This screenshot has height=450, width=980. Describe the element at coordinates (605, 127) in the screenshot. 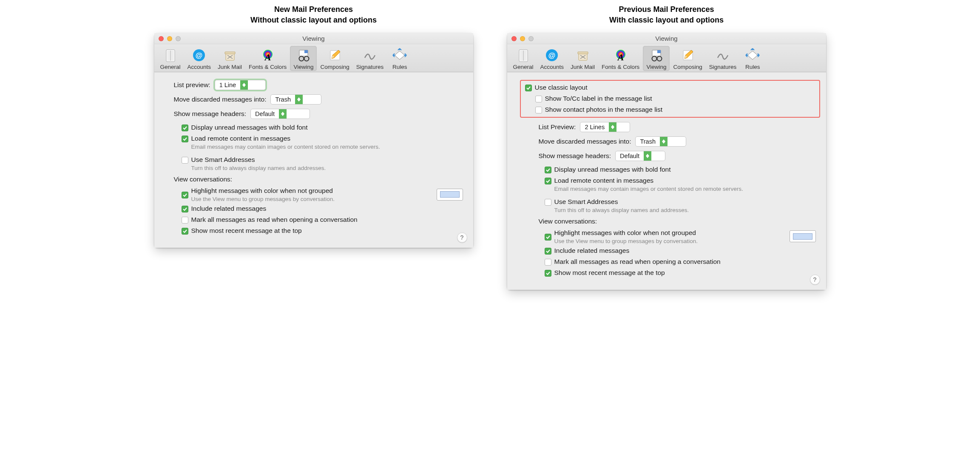

I see `list-preview-select: 2 Lines` at that location.